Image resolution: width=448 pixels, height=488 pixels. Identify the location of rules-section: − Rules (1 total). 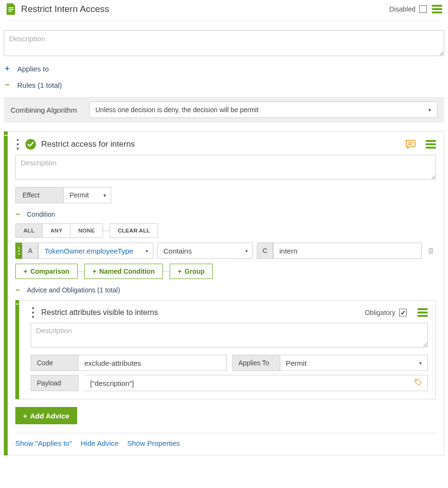
(224, 85).